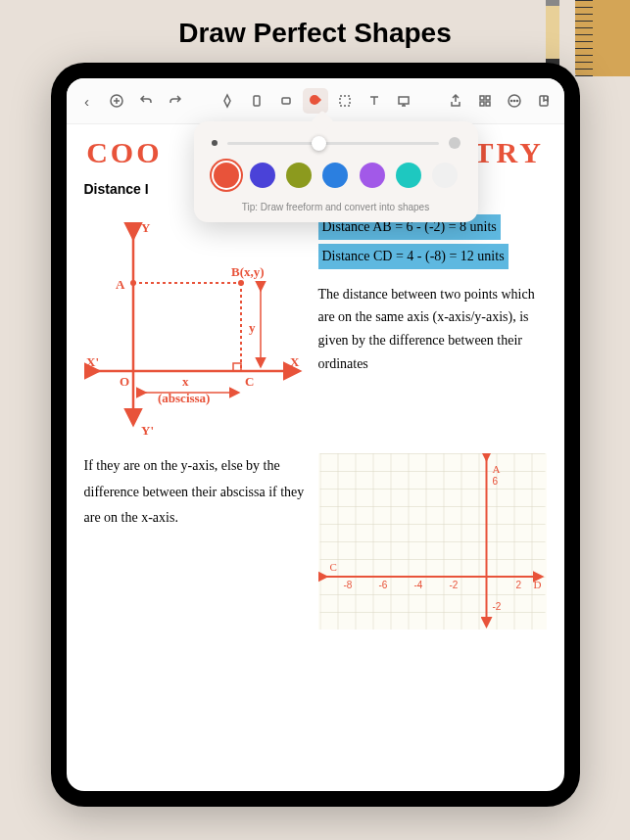  What do you see at coordinates (194, 541) in the screenshot?
I see `paragraph-2: If they are on the y-axis, else by the d…` at bounding box center [194, 541].